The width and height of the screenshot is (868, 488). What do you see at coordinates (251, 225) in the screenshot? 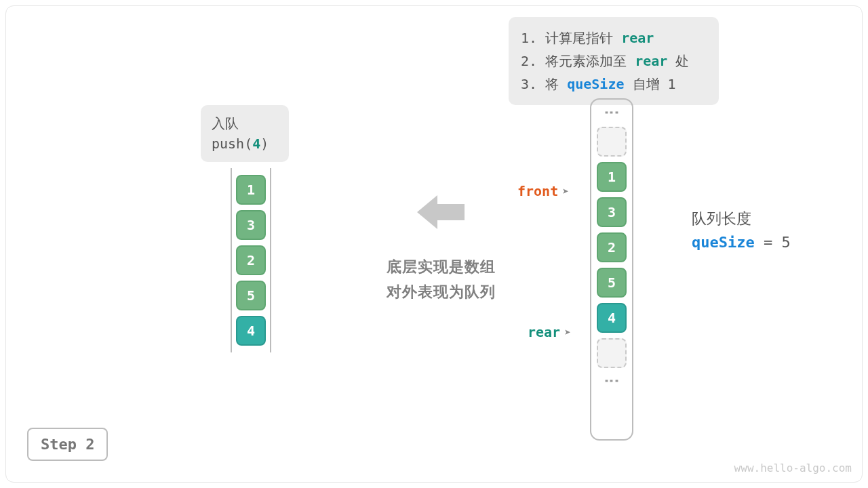
I see `queue-cell: 3` at bounding box center [251, 225].